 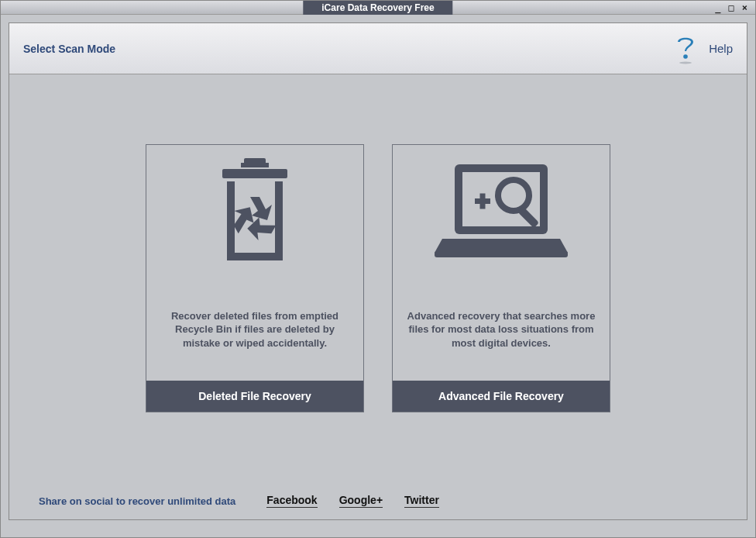 I want to click on header-bar: Select Scan Mode Help, so click(x=378, y=49).